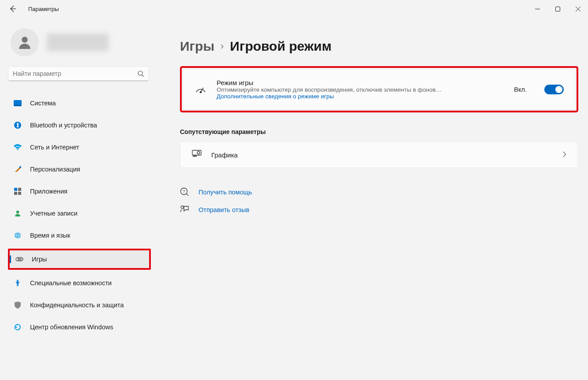 The width and height of the screenshot is (588, 380). Describe the element at coordinates (558, 9) in the screenshot. I see `window-controls` at that location.